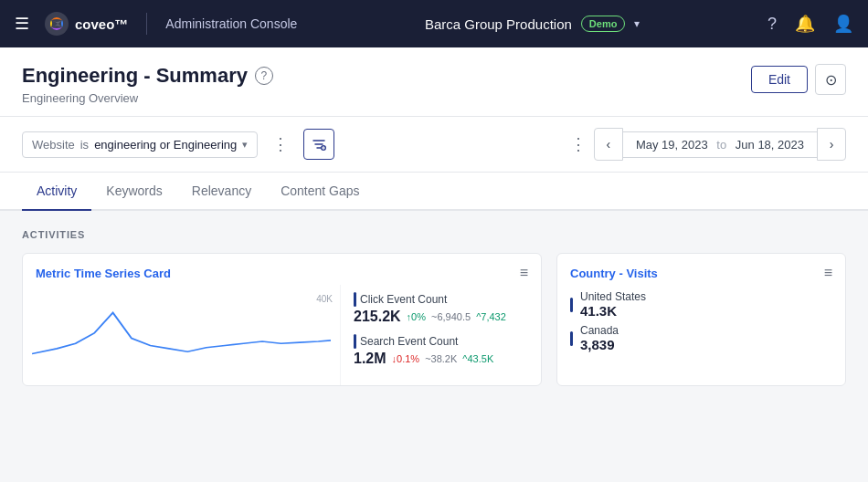 The width and height of the screenshot is (868, 482). Describe the element at coordinates (406, 359) in the screenshot. I see `metric-search-change1: ↓0.1%` at that location.